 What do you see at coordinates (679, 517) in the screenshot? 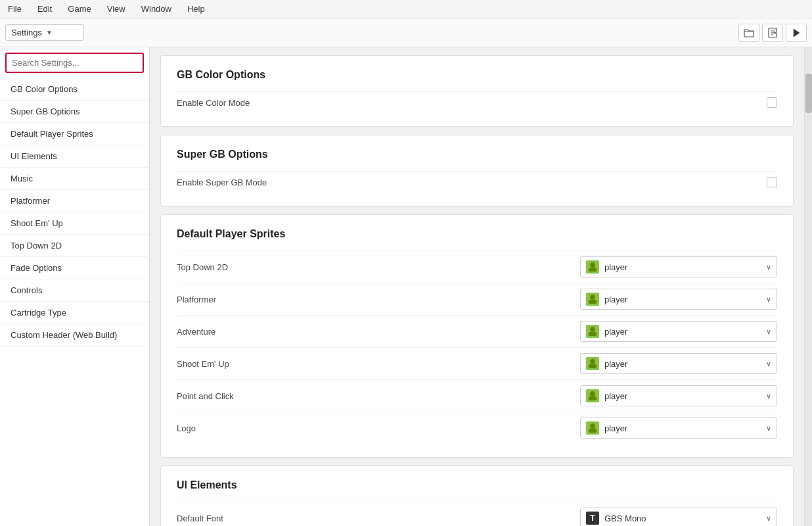
I see `dropdown-default-font: T GBS Mono ∨` at bounding box center [679, 517].